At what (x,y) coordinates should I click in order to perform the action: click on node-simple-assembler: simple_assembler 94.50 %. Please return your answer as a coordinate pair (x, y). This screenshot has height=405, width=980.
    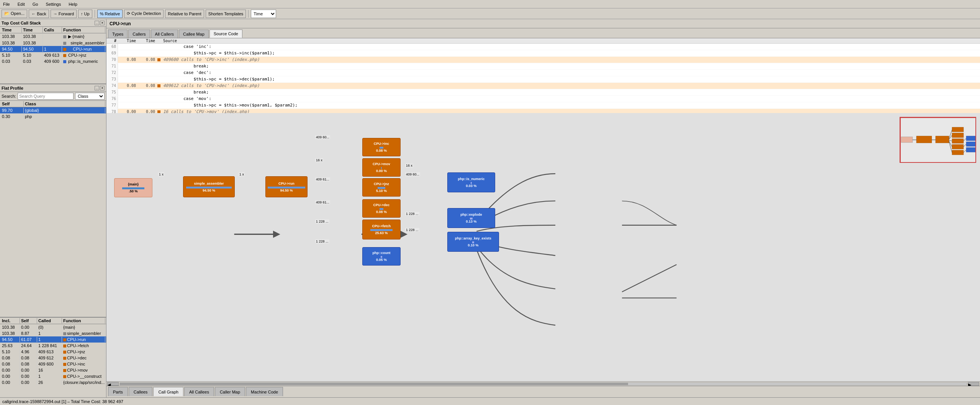
    Looking at the image, I should click on (209, 187).